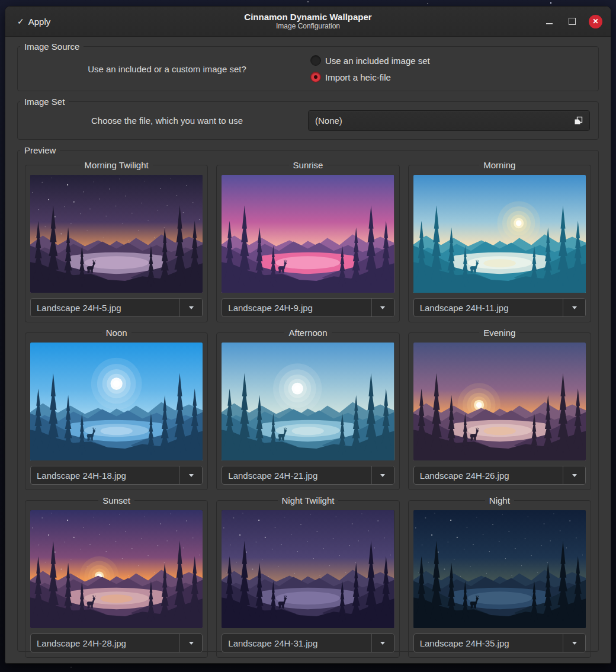 The height and width of the screenshot is (672, 616). I want to click on tile-title: Morning, so click(499, 165).